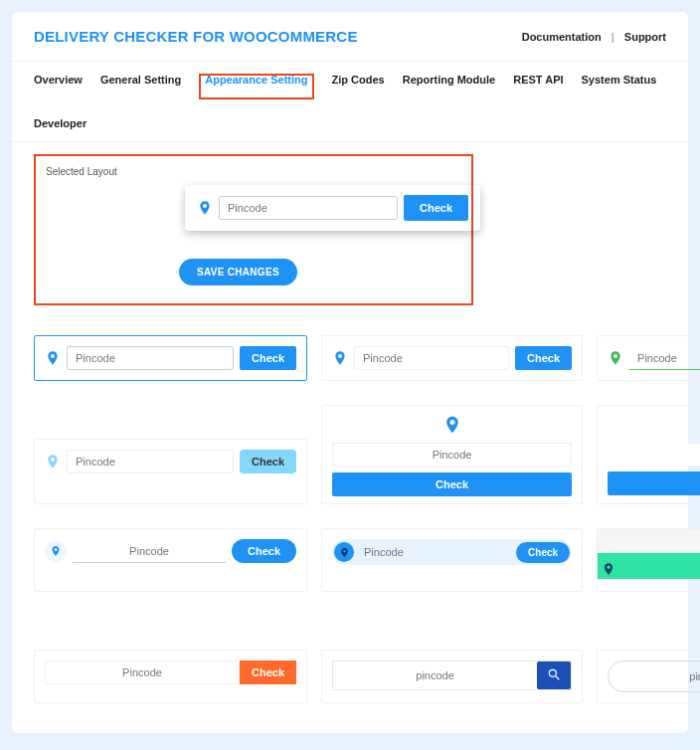 This screenshot has height=750, width=700. What do you see at coordinates (58, 87) in the screenshot?
I see `tab-overview: Overview` at bounding box center [58, 87].